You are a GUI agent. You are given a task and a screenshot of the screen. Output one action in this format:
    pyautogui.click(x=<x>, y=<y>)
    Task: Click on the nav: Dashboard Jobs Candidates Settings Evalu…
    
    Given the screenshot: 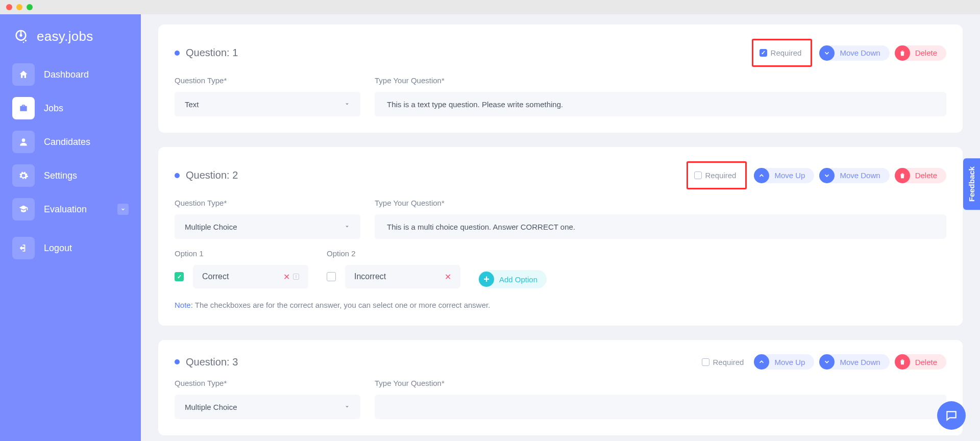 What is the action you would take?
    pyautogui.click(x=70, y=161)
    